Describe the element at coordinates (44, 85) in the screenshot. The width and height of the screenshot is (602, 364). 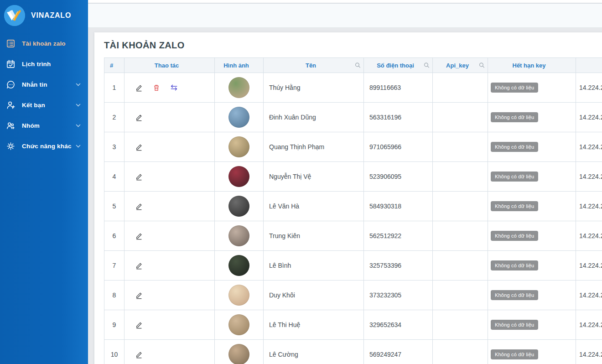
I see `sidebar-item-nhan-tin: Nhắn tin` at that location.